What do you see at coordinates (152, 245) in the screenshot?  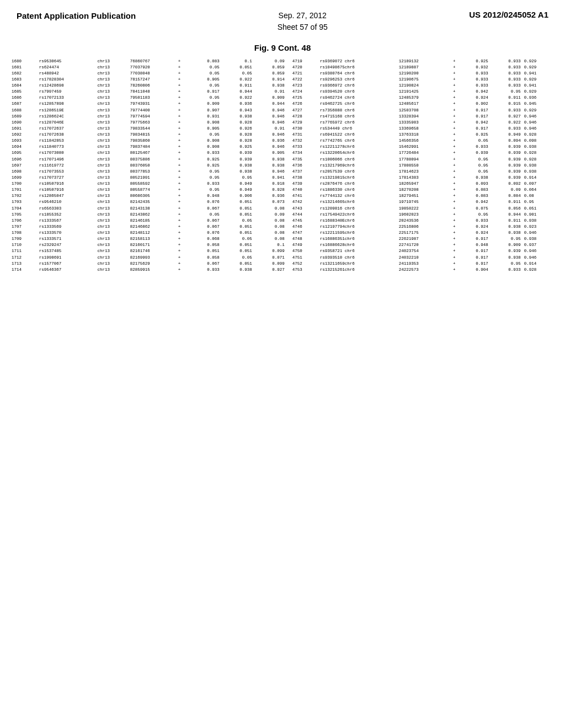 I see `table-cell: 82160171` at bounding box center [152, 245].